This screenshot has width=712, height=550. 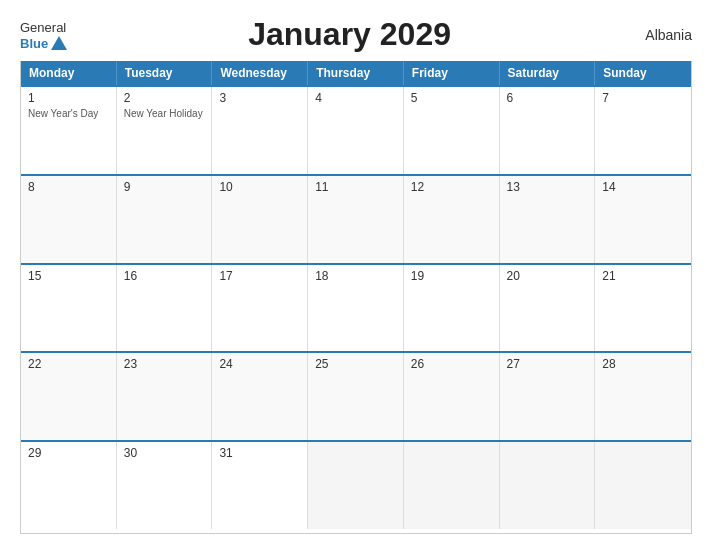 What do you see at coordinates (260, 364) in the screenshot?
I see `day-number: 24` at bounding box center [260, 364].